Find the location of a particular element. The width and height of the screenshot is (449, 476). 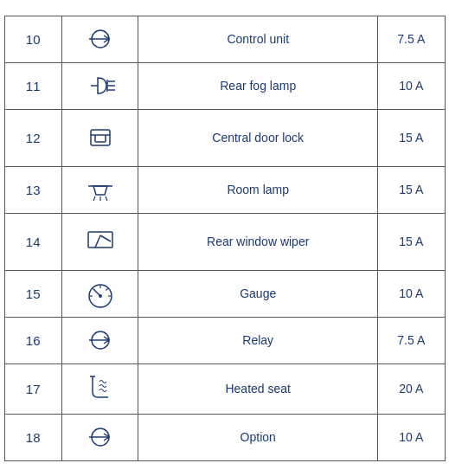

rear-fog-lamp-icon is located at coordinates (100, 86).